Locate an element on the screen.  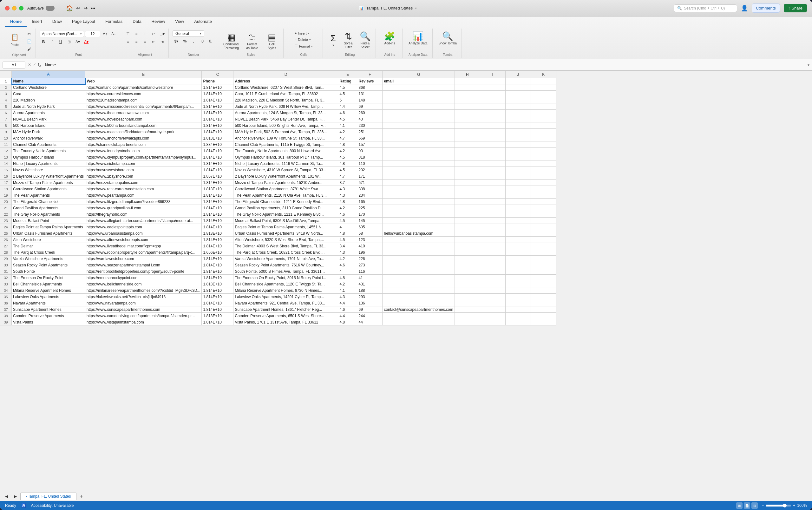
cell-r2-c5: 4.5 is located at coordinates (348, 88).